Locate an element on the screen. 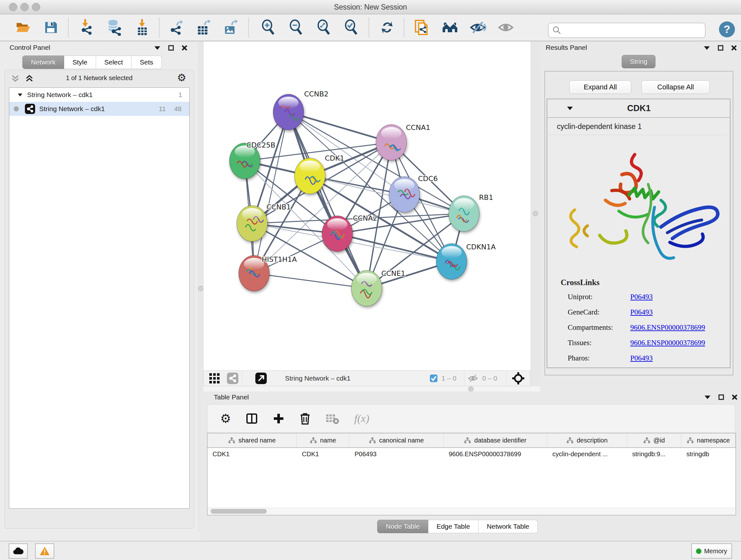 This screenshot has height=560, width=741. expand-all-button: Expand All is located at coordinates (600, 87).